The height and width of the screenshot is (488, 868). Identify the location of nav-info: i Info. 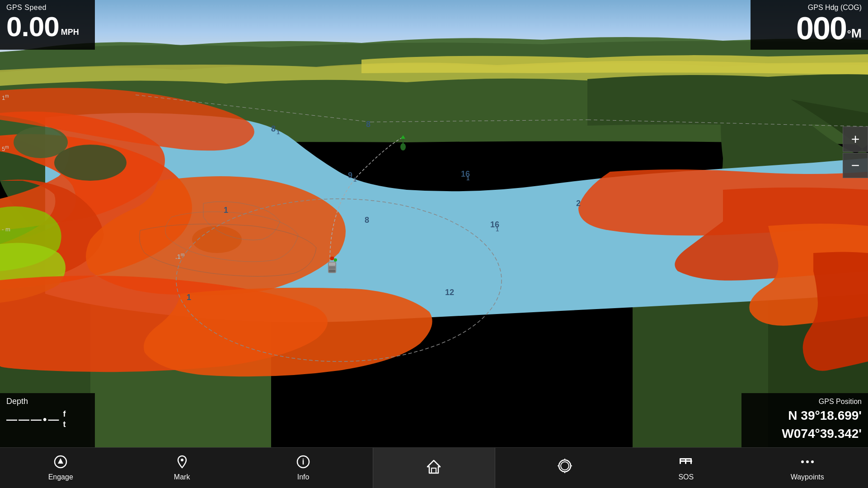
(303, 468).